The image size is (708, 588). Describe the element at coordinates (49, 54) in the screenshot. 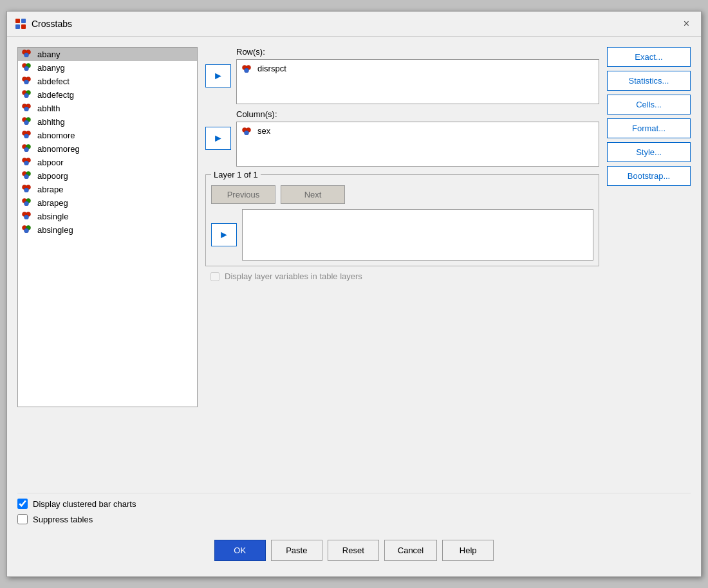

I see `variable-name: abany` at that location.